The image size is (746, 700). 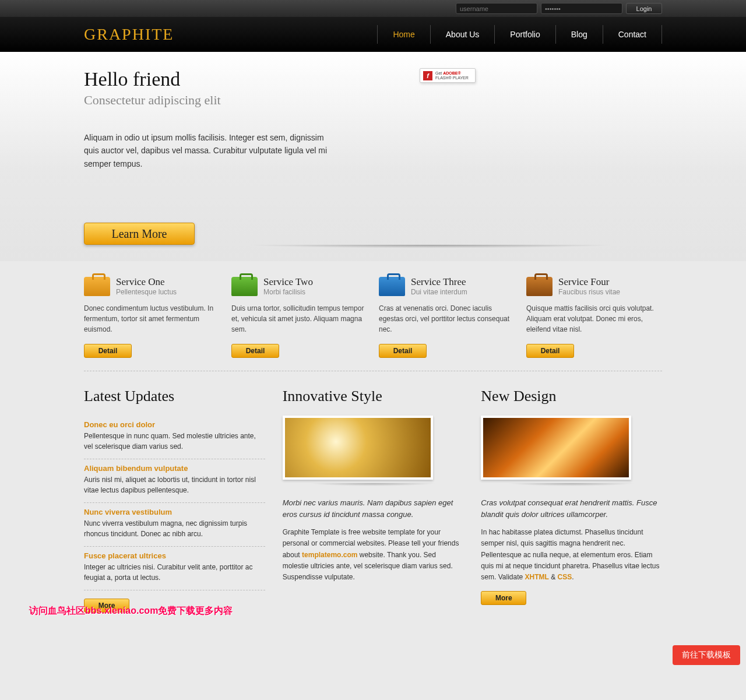 What do you see at coordinates (594, 317) in the screenshot?
I see `service-four: Service FourFaucibus risus vitae Quisque…` at bounding box center [594, 317].